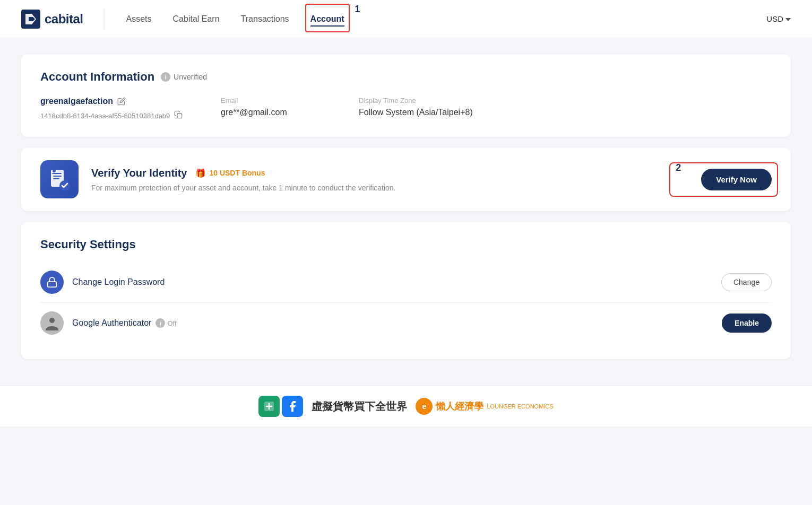  What do you see at coordinates (196, 19) in the screenshot?
I see `nav-cabital-earn: Cabital Earn` at bounding box center [196, 19].